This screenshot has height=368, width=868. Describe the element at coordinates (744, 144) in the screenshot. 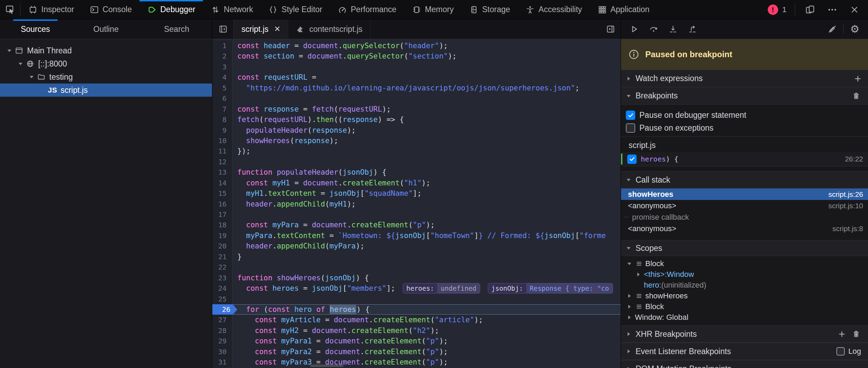

I see `breakpoint-source-label: script.js` at that location.